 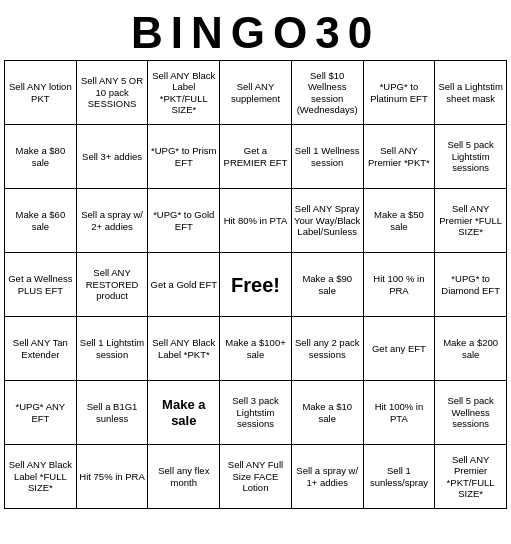 What do you see at coordinates (184, 349) in the screenshot?
I see `bingo-cell-30: Sell ANY Black Label *PKT*` at bounding box center [184, 349].